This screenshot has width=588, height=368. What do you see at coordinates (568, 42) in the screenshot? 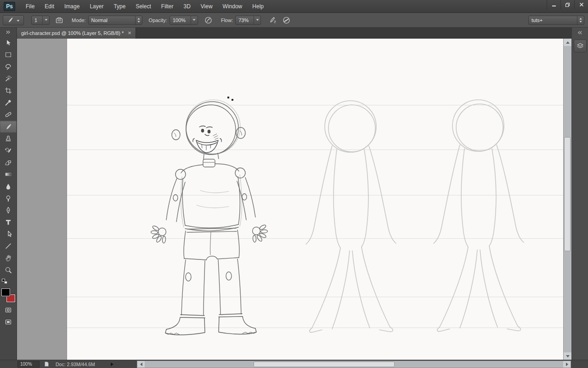
I see `scroll-up-button` at bounding box center [568, 42].